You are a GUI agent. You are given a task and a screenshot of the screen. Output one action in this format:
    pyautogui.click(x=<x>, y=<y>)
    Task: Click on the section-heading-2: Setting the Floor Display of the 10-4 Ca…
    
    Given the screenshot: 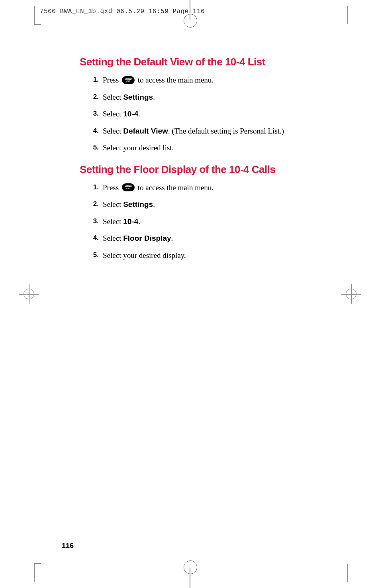 What is the action you would take?
    pyautogui.click(x=199, y=170)
    